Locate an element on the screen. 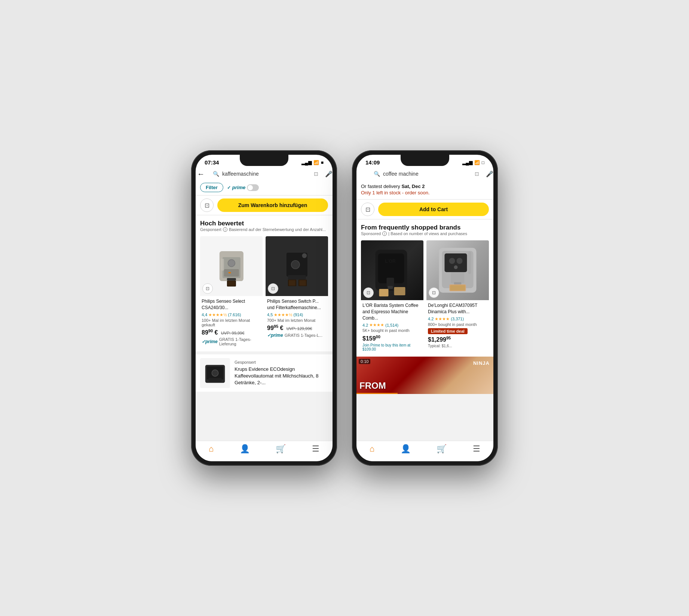 Image resolution: width=689 pixels, height=616 pixels. bought-en-1: 5K+ bought in past month is located at coordinates (392, 330).